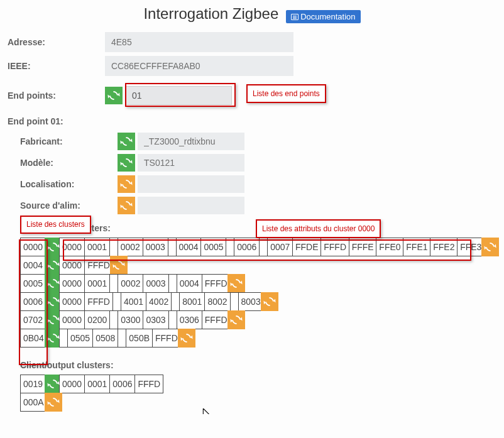 The image size is (504, 438). I want to click on cluster-row-000A: 000A, so click(258, 402).